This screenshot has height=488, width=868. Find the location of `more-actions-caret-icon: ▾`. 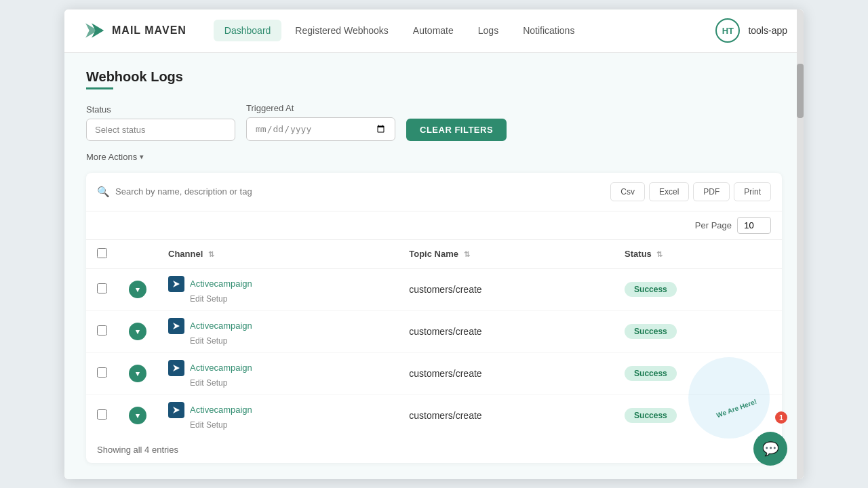

more-actions-caret-icon: ▾ is located at coordinates (142, 157).